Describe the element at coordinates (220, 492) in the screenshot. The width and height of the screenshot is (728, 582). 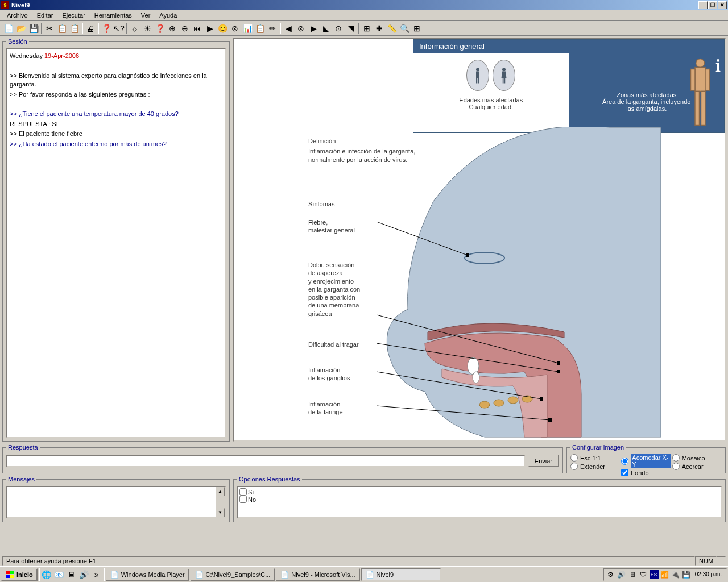
I see `scroll-up-button: ▲` at that location.